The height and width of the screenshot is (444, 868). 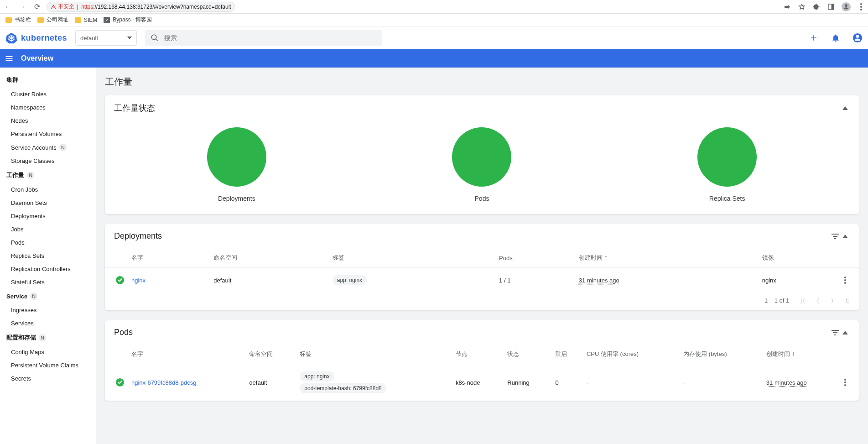 What do you see at coordinates (836, 38) in the screenshot?
I see `bell-icon` at bounding box center [836, 38].